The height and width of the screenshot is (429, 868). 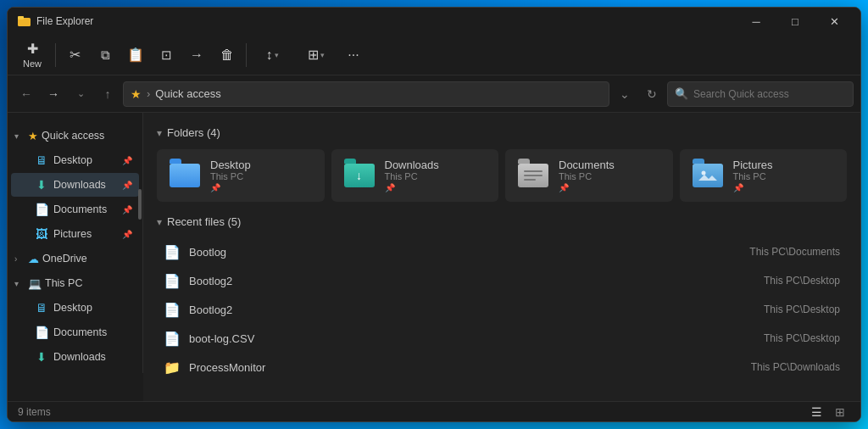 I want to click on sidebar-documents-label: Documents, so click(x=85, y=209).